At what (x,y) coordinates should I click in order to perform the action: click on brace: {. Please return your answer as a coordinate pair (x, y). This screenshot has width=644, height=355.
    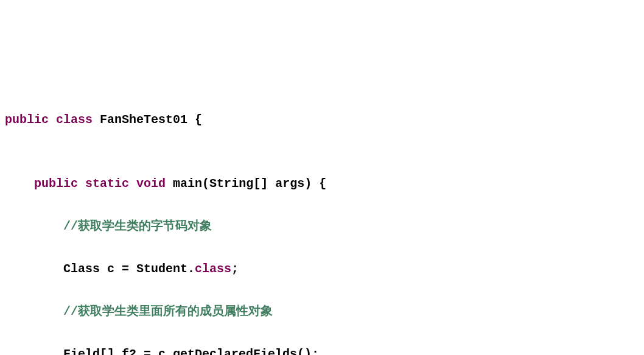
    Looking at the image, I should click on (195, 119).